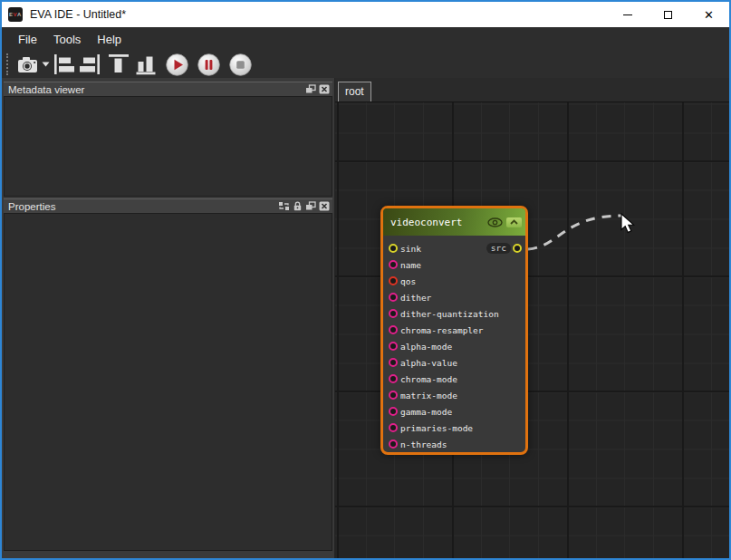  I want to click on stop-button, so click(241, 64).